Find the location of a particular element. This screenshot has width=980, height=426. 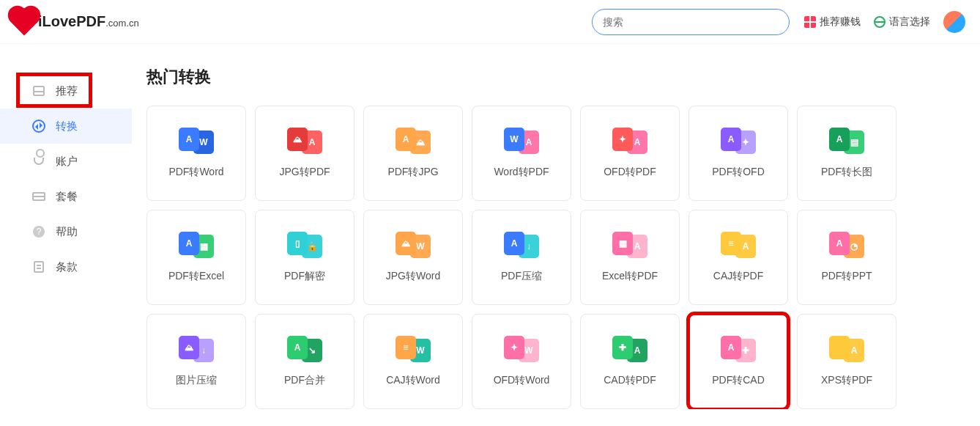

tool-card: WAWord转PDF is located at coordinates (521, 153).